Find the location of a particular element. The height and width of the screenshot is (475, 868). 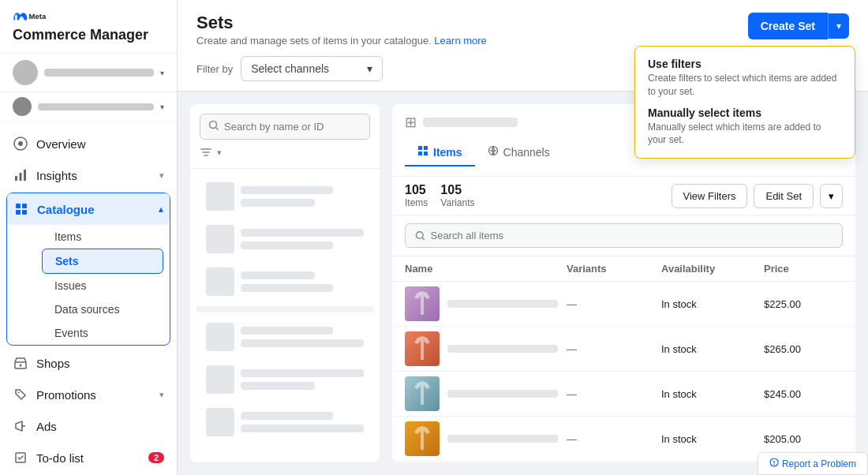

page-title: Sets is located at coordinates (342, 23).